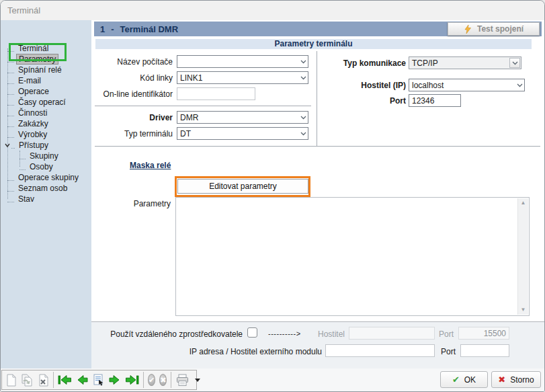 The width and height of the screenshot is (545, 392). I want to click on last-record-icon, so click(132, 380).